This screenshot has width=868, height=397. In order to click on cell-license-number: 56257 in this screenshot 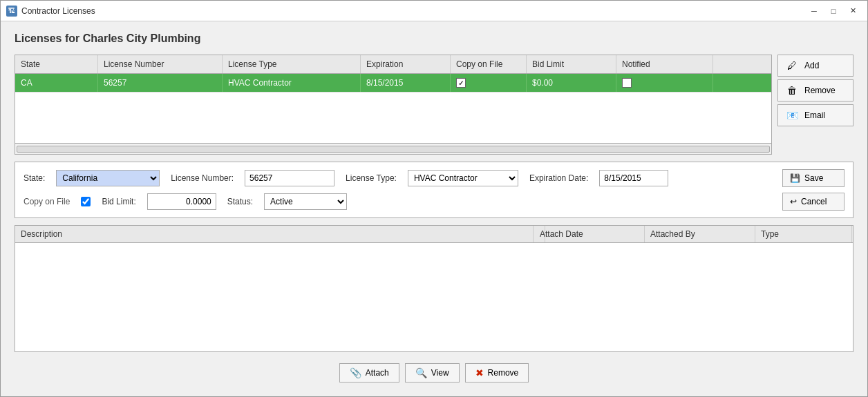, I will do `click(160, 83)`.